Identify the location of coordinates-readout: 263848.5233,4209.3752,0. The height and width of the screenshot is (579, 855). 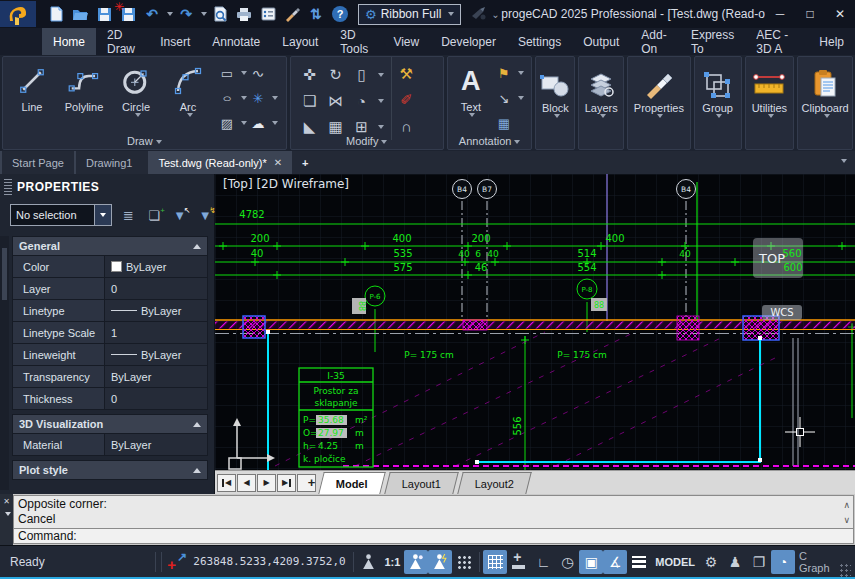
(269, 562).